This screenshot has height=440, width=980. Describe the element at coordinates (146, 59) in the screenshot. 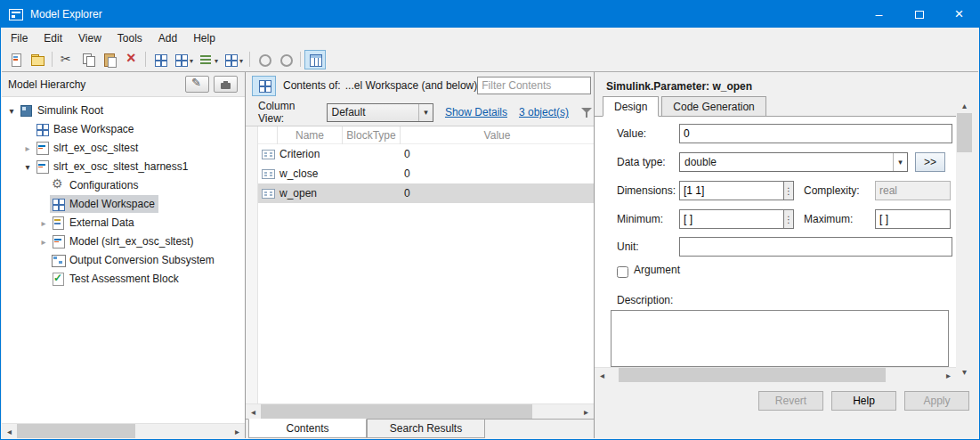

I see `toolbar-separator` at that location.